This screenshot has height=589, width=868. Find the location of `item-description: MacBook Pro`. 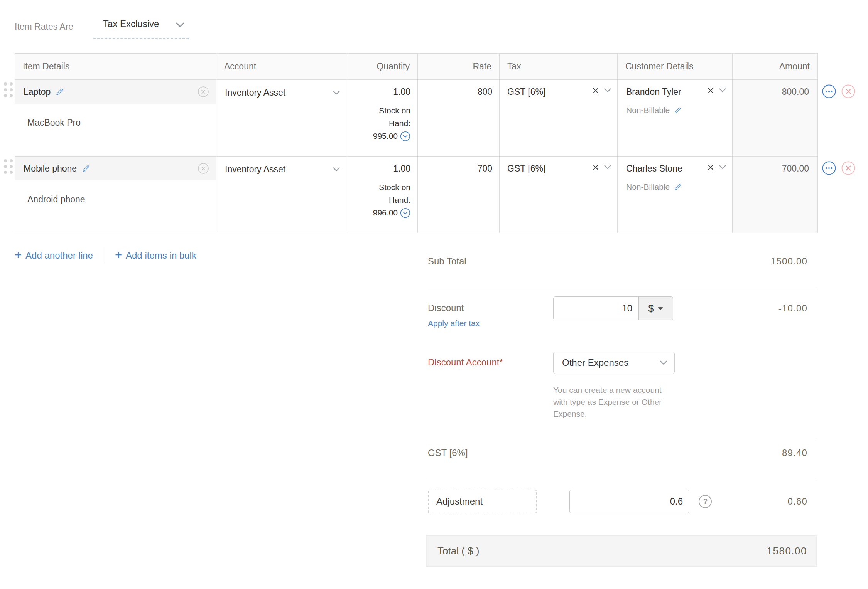

item-description: MacBook Pro is located at coordinates (116, 116).